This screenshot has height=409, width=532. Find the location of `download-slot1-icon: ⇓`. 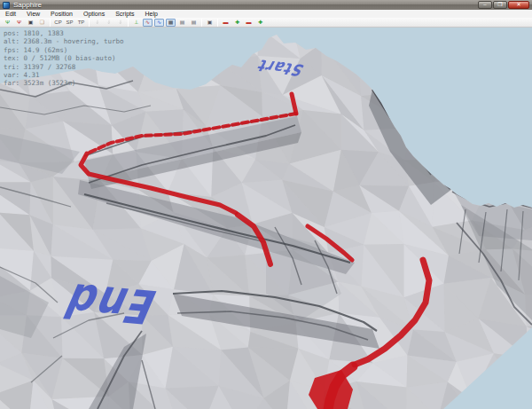

download-slot1-icon: ⇓ is located at coordinates (98, 23).